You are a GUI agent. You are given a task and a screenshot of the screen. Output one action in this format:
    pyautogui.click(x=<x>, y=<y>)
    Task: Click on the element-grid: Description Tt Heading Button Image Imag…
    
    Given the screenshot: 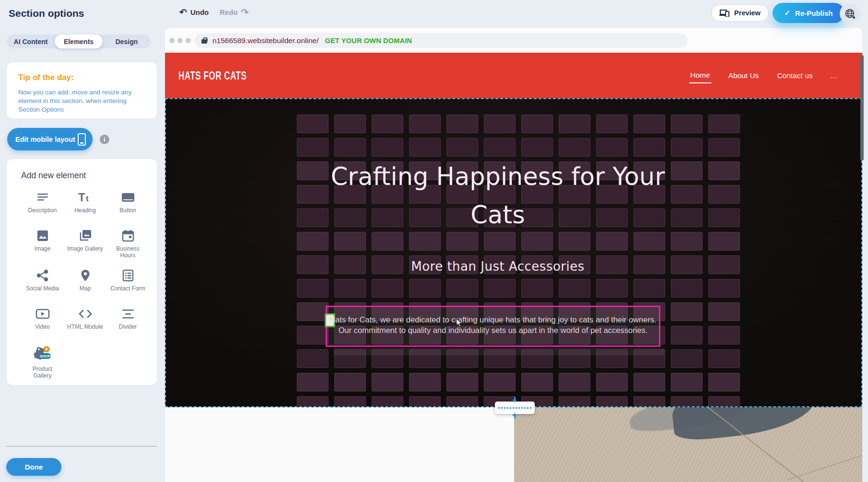 What is the action you would take?
    pyautogui.click(x=85, y=283)
    